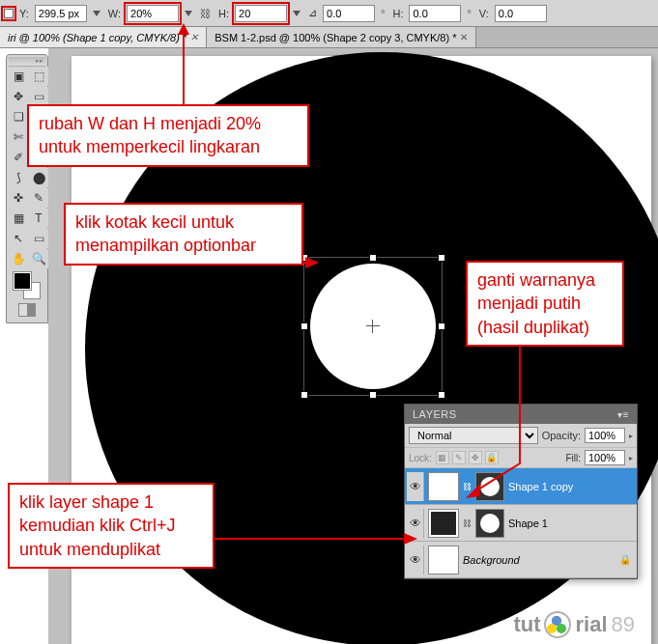  I want to click on angle-label: ⊿, so click(313, 14).